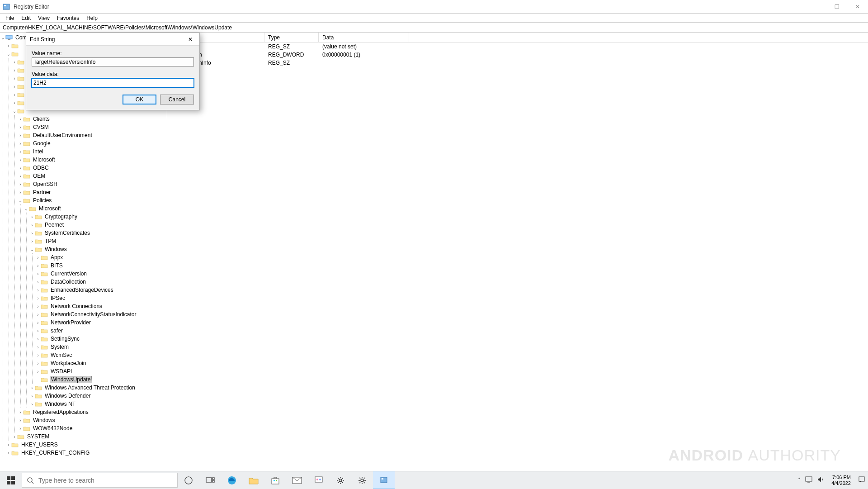 The height and width of the screenshot is (489, 868). What do you see at coordinates (101, 371) in the screenshot?
I see `tree-item: ›WSDAPI` at bounding box center [101, 371].